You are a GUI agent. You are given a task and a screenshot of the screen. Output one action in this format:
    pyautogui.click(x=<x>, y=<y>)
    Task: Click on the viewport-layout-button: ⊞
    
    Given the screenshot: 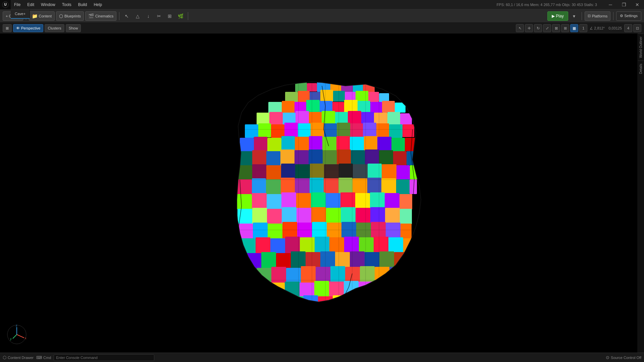 What is the action you would take?
    pyautogui.click(x=7, y=28)
    